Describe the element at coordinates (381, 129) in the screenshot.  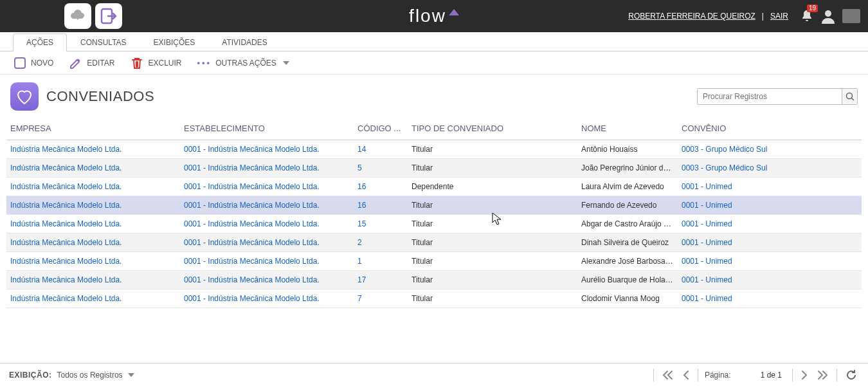
I see `col-header-codigo: CÓDIGO ...` at that location.